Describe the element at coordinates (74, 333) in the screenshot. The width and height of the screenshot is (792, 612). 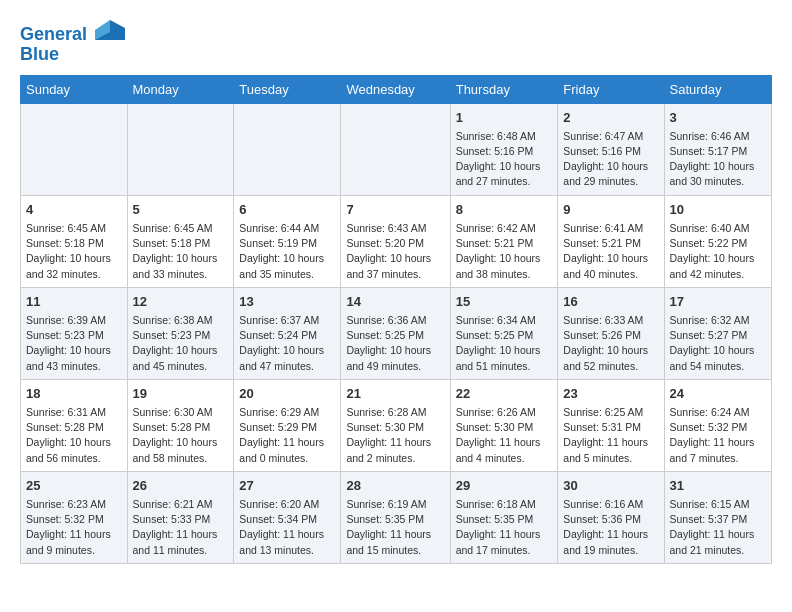
I see `calendar-day-cell: 11Sunrise: 6:39 AM Sunset: 5:23 PM Dayli…` at that location.